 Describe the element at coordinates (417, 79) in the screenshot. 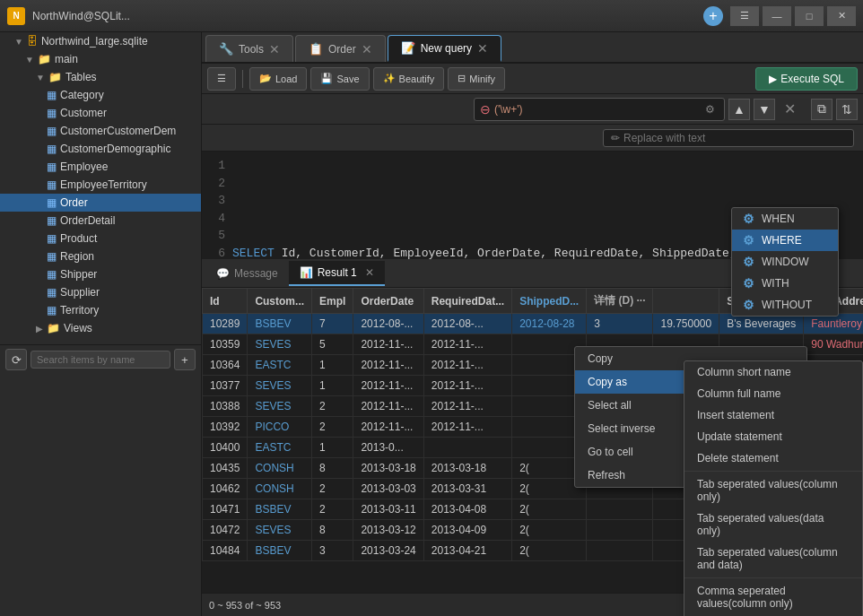

I see `beautify-label: Beautify` at that location.